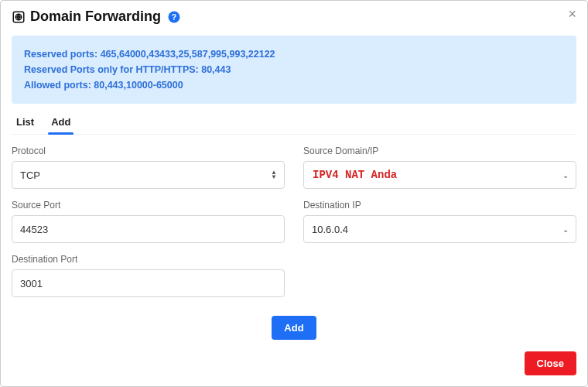 The height and width of the screenshot is (387, 588). Describe the element at coordinates (294, 15) in the screenshot. I see `modal-header: Domain Forwarding ?` at that location.